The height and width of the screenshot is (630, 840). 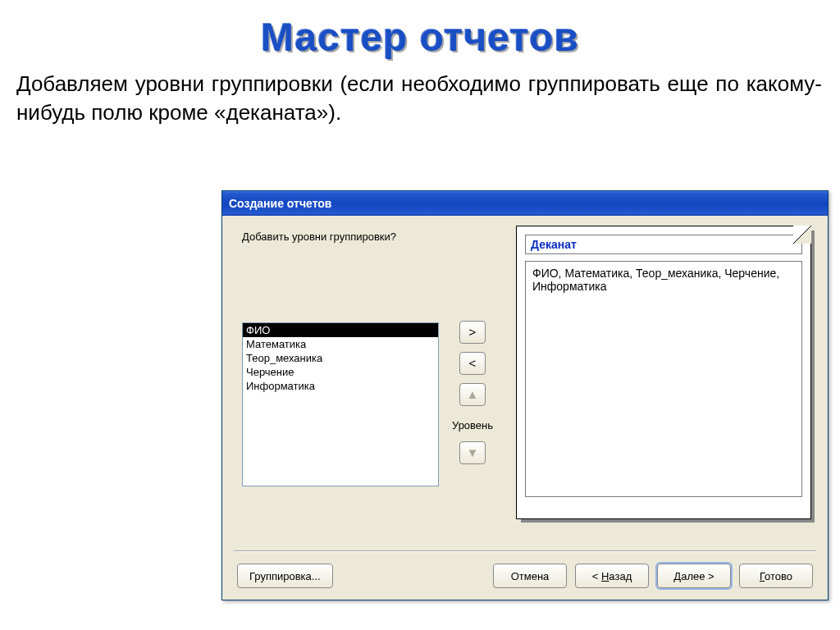 I want to click on grouping-options-button: Группировка..., so click(x=285, y=576).